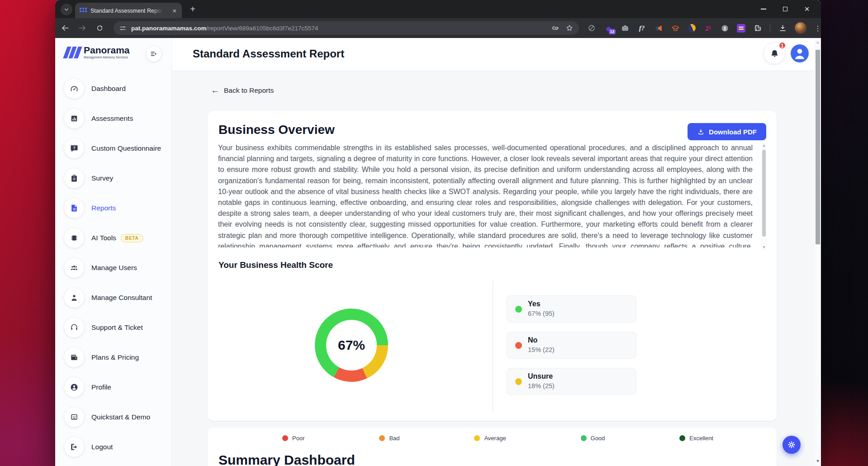 The width and height of the screenshot is (868, 466). I want to click on close-window-button: ×, so click(807, 9).